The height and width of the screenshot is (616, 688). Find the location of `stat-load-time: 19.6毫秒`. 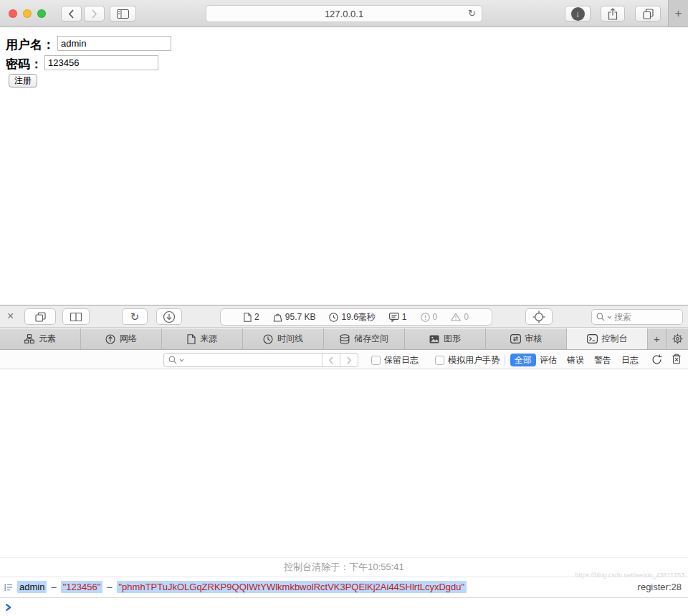

stat-load-time: 19.6毫秒 is located at coordinates (352, 317).